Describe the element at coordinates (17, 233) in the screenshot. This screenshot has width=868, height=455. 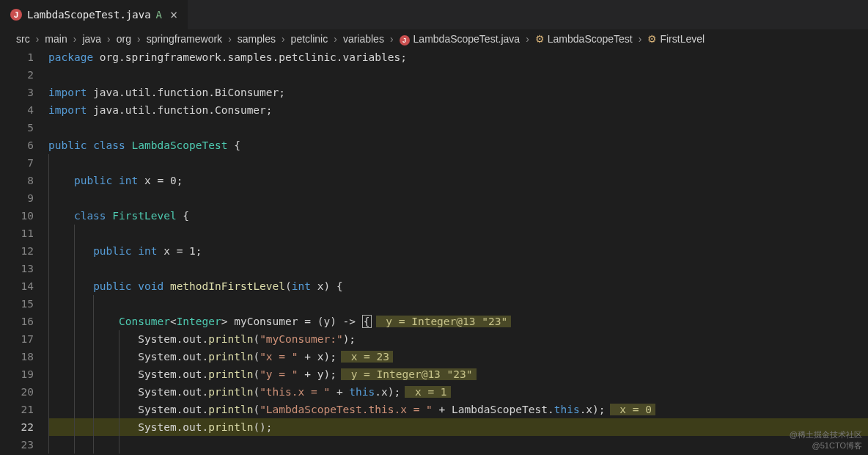
I see `line-number: 11` at that location.